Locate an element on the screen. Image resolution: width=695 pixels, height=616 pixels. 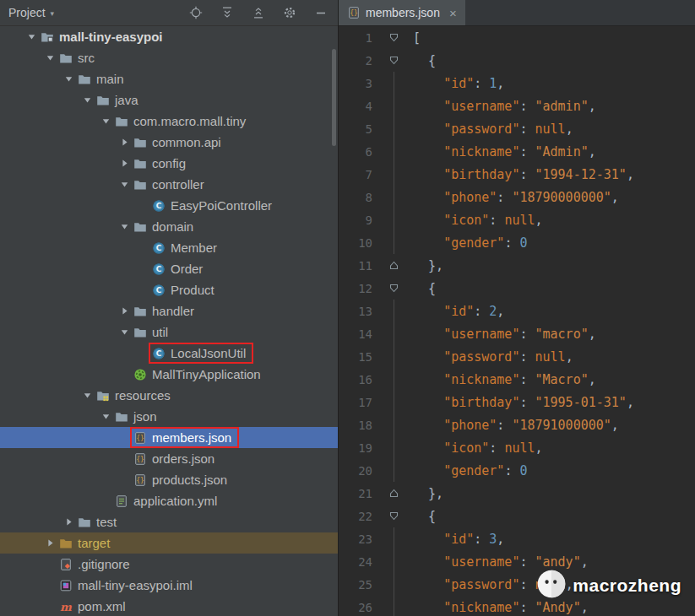
code-line: 5 "password": null, is located at coordinates (517, 128).